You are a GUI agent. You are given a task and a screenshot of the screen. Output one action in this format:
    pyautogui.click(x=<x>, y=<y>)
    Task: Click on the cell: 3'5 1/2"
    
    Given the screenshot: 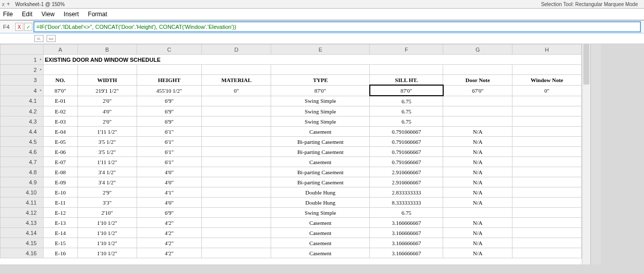 What is the action you would take?
    pyautogui.click(x=107, y=152)
    